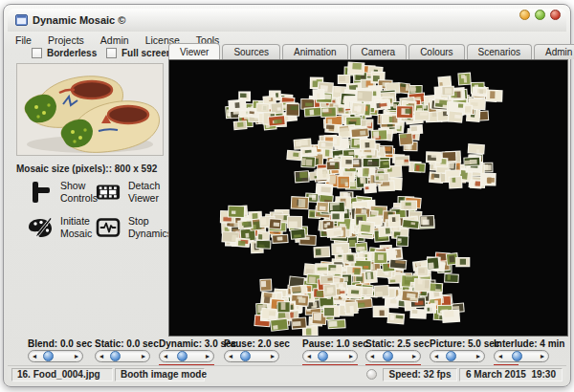 This screenshot has width=574, height=392. I want to click on status-bar: 16. Food_0004.jpg Booth image mode Speed…, so click(287, 374).